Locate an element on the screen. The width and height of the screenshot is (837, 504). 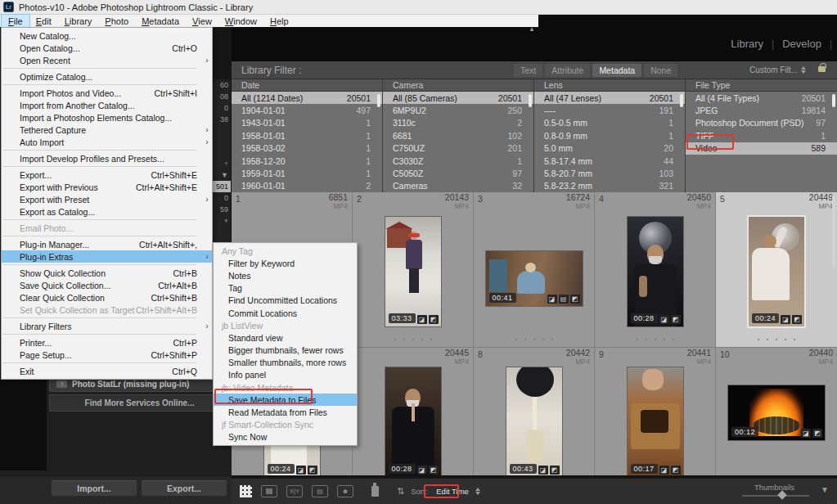
filter-tab: Metadata is located at coordinates (617, 70).